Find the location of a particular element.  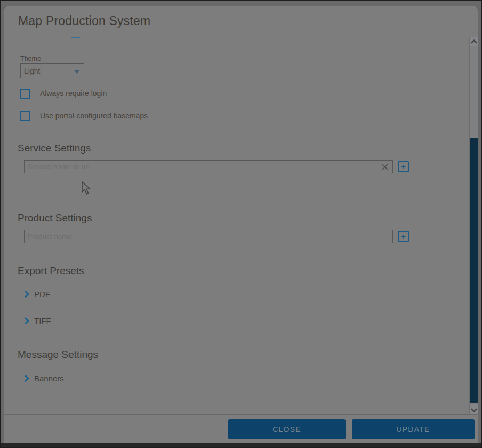

close-button: CLOSE is located at coordinates (287, 429).